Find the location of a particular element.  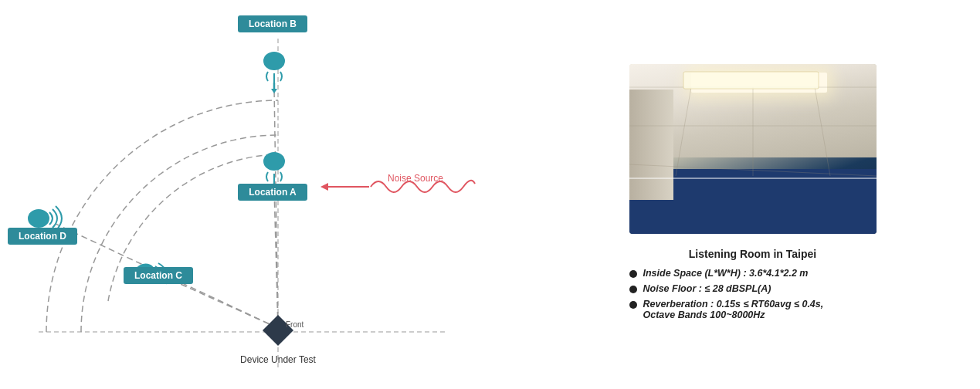

room-spec-1-text: Inside Space (L*W*H) : 3.6*4.1*2.2 m is located at coordinates (726, 273).